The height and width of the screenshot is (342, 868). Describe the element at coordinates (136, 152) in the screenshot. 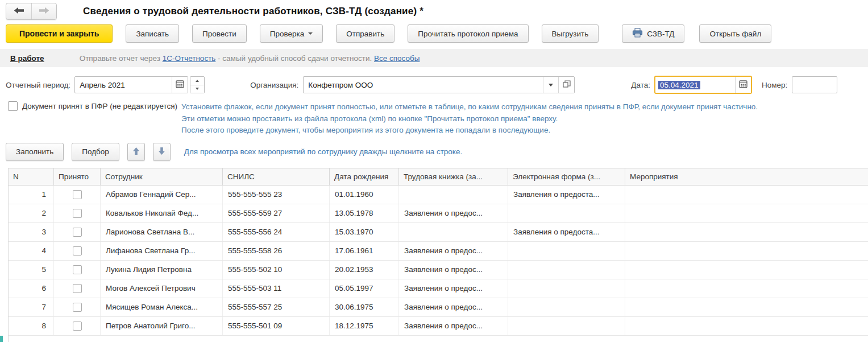

I see `move-up-button` at that location.